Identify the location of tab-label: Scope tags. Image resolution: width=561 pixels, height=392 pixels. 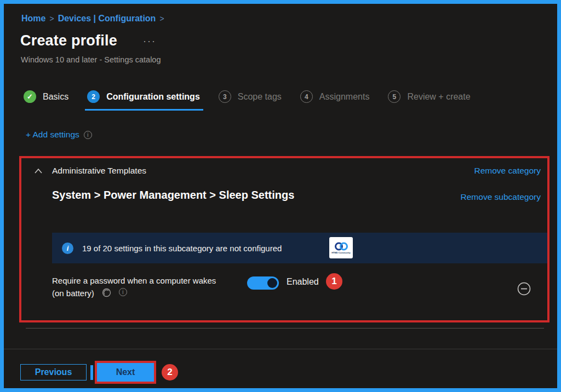
(260, 97).